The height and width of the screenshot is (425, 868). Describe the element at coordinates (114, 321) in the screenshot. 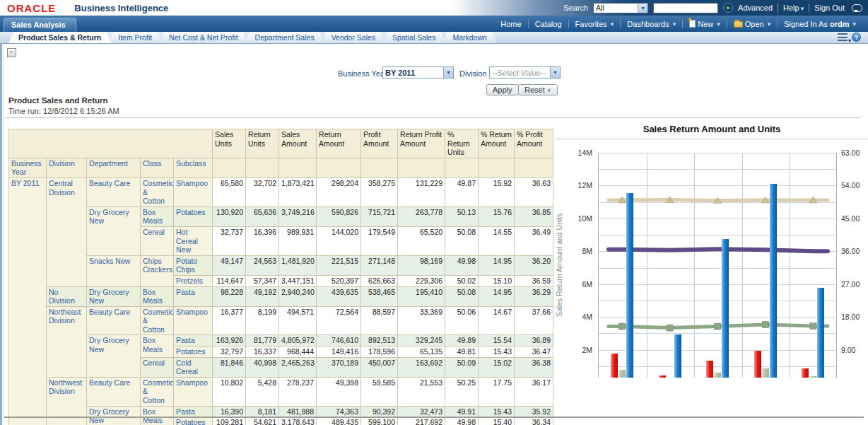

I see `dimension-cell: Beauty Care` at that location.